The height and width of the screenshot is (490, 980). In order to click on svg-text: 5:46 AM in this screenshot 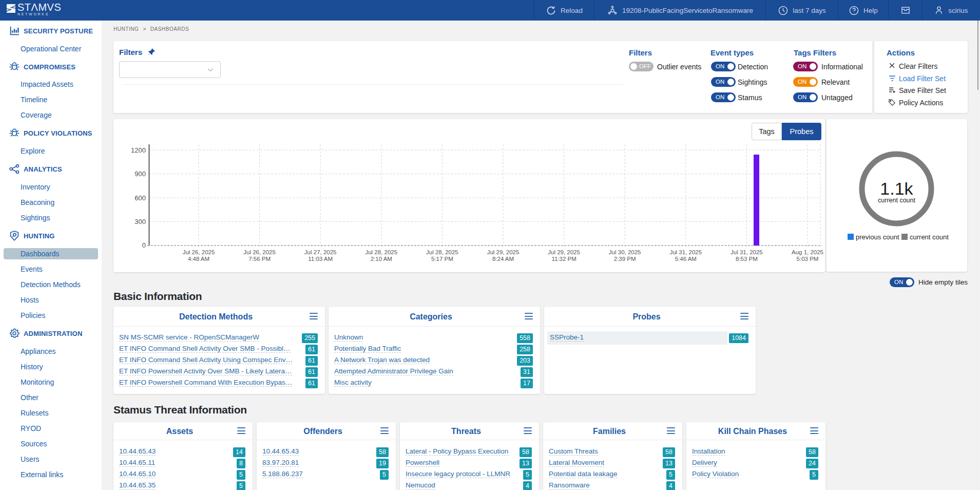, I will do `click(686, 259)`.